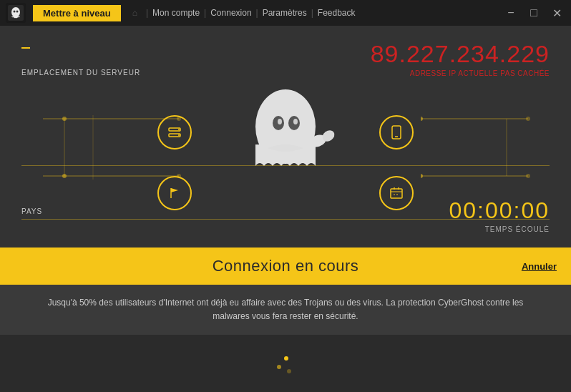 The height and width of the screenshot is (392, 571). I want to click on mobile-icon-circle, so click(396, 132).